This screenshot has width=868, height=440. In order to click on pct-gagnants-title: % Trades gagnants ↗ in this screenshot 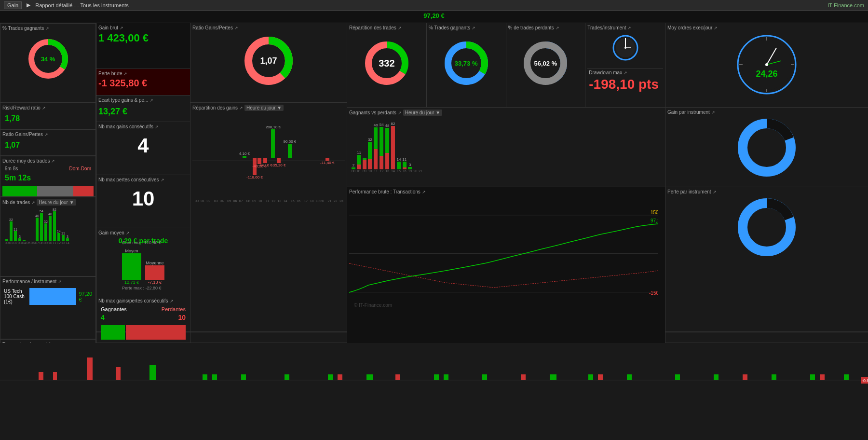, I will do `click(466, 28)`.